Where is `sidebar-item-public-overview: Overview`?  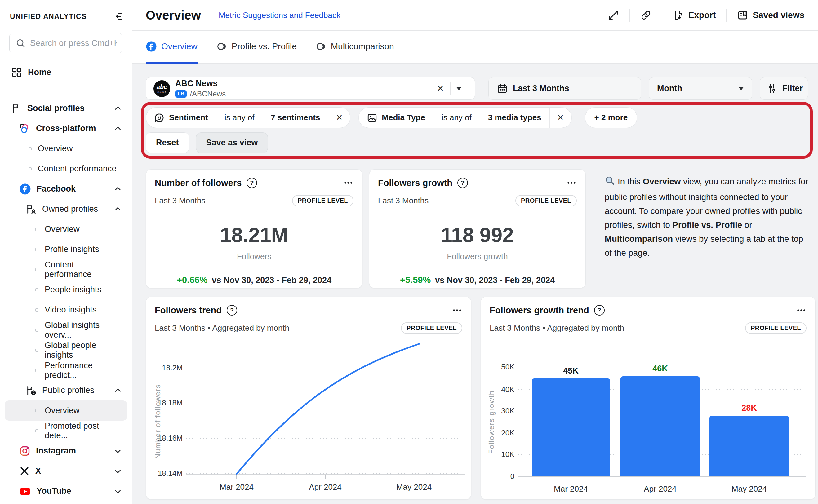 sidebar-item-public-overview: Overview is located at coordinates (66, 411).